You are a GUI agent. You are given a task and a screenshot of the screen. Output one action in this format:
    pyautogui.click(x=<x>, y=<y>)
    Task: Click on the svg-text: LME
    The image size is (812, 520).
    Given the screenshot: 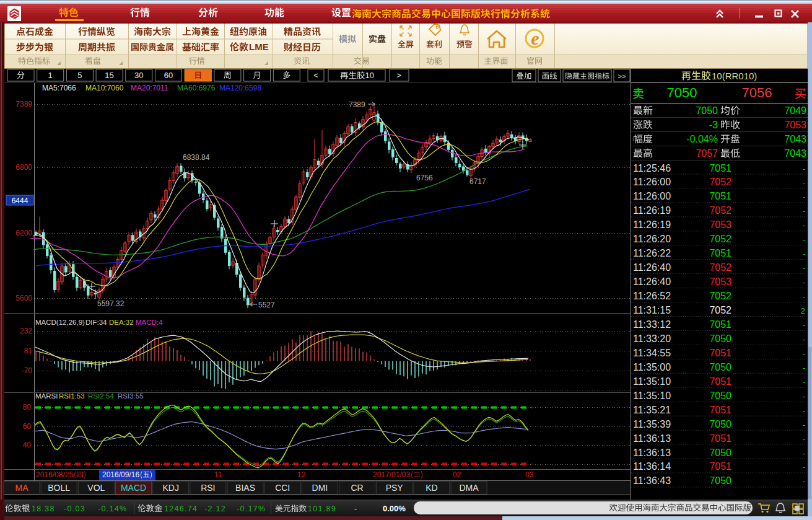 What is the action you would take?
    pyautogui.click(x=259, y=47)
    